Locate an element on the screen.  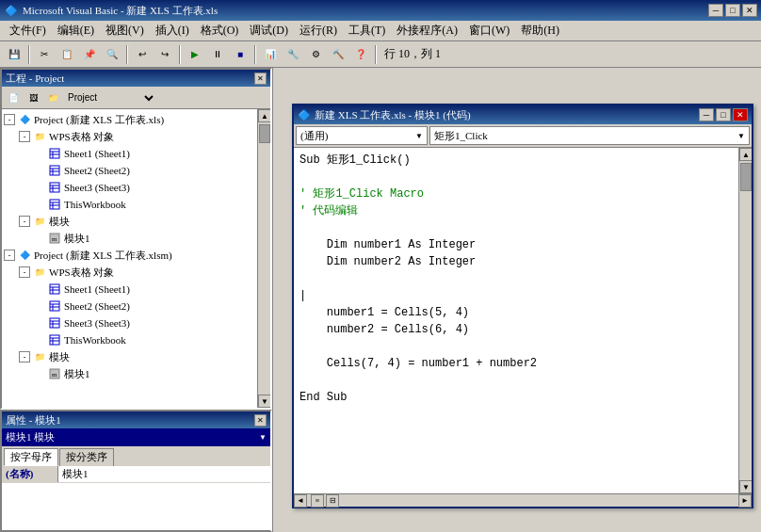
toolbar-redo-btn: ↪ is located at coordinates (165, 55).